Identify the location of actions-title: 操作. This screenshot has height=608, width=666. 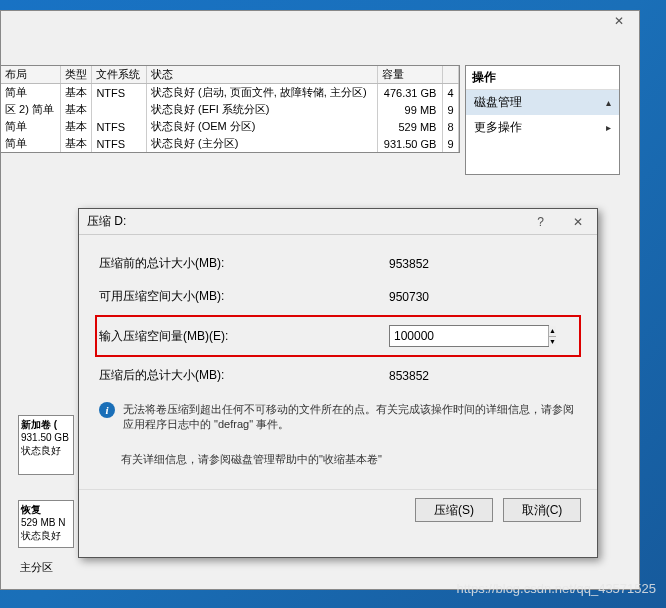
(542, 78).